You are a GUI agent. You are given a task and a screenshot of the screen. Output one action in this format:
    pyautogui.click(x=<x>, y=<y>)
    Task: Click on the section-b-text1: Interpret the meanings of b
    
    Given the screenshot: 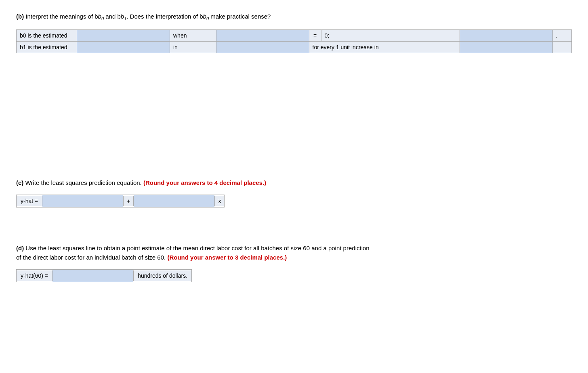 What is the action you would take?
    pyautogui.click(x=61, y=16)
    